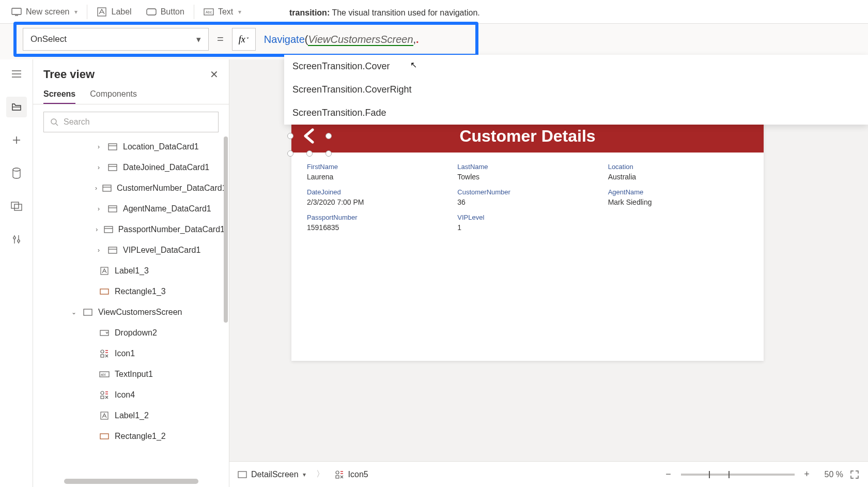 The width and height of the screenshot is (868, 487). Describe the element at coordinates (17, 140) in the screenshot. I see `insert-button` at that location.